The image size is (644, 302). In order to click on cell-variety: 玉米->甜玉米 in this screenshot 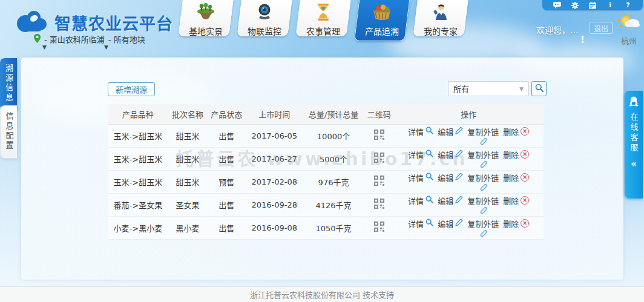, I will do `click(138, 182)`.